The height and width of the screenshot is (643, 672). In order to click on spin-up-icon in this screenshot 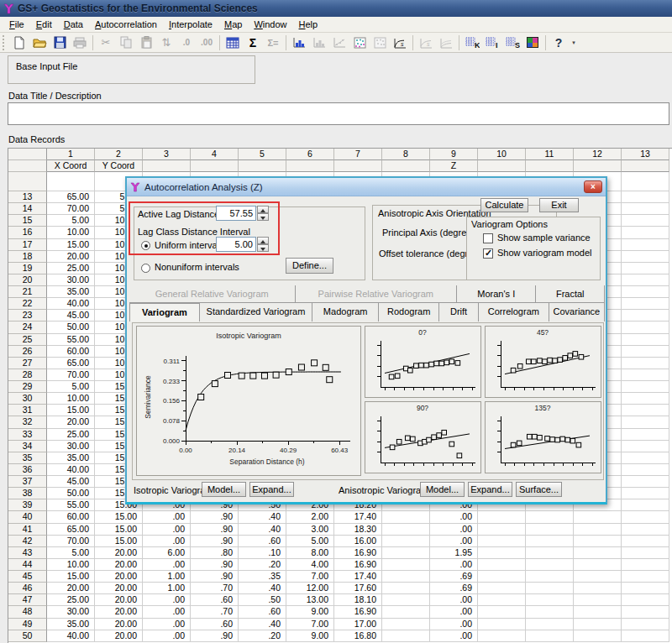, I will do `click(263, 240)`.